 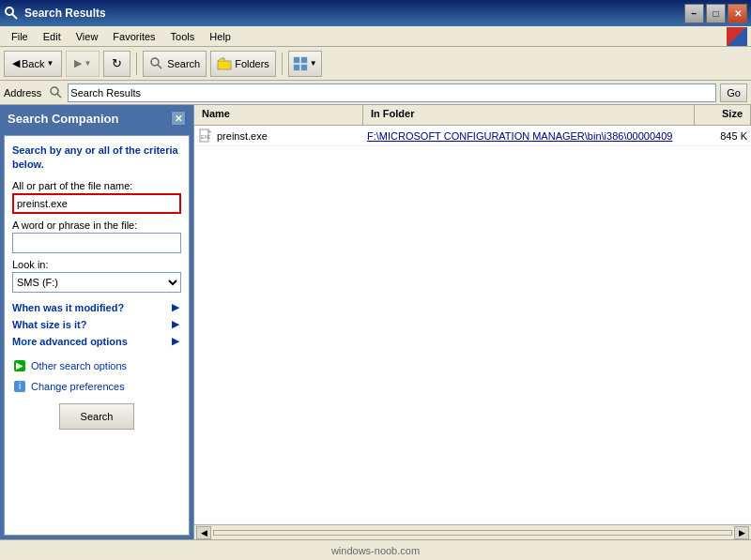 What do you see at coordinates (252, 64) in the screenshot?
I see `folders-label: Folders` at bounding box center [252, 64].